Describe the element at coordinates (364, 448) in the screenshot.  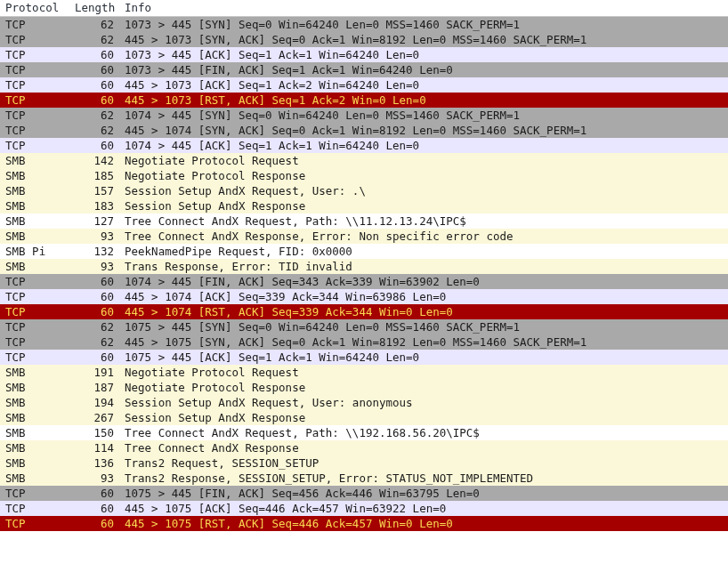
I see `packet-row: SMB114Tree Connect AndX Response` at that location.